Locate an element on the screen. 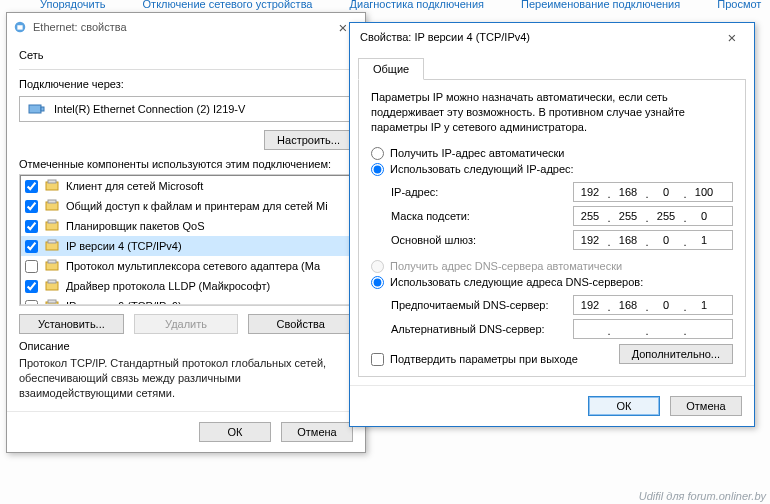  input-dns-preferred: 192. 168. 0. 1 is located at coordinates (653, 305).